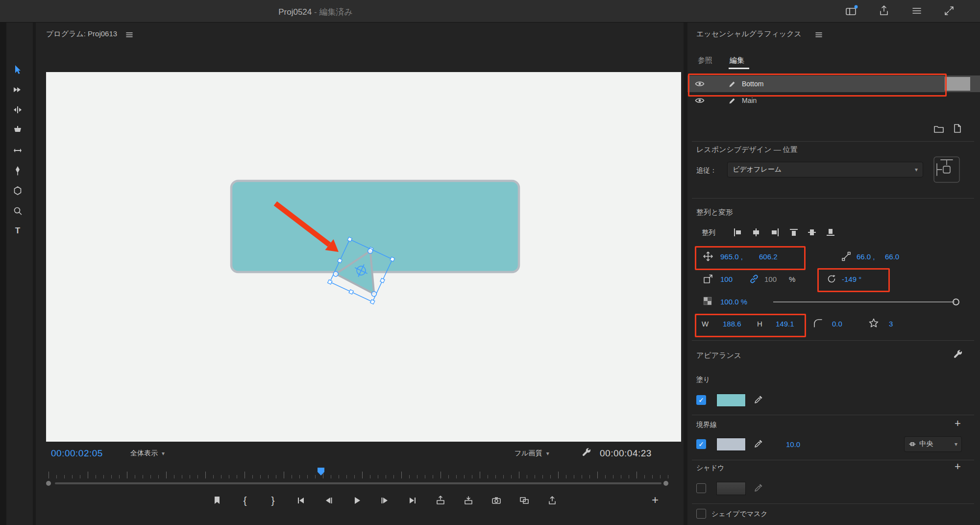 This screenshot has width=980, height=525. I want to click on quality-dropdown: フル画質 ▾, so click(532, 453).